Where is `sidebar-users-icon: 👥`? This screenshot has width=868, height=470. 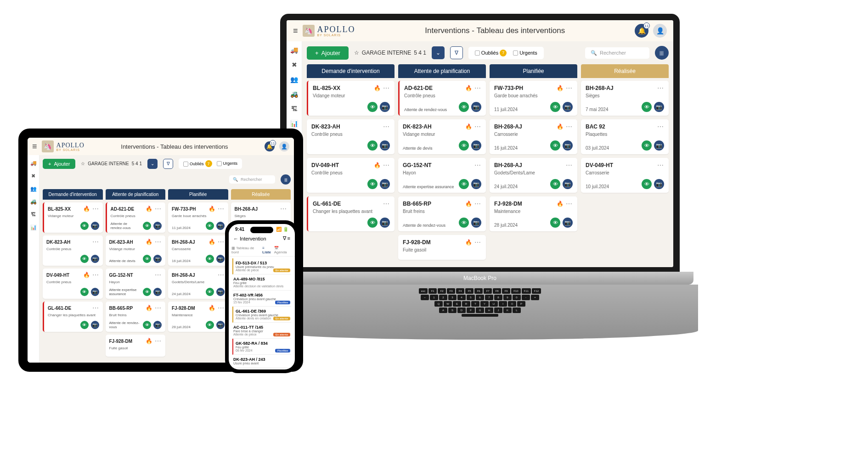 sidebar-users-icon: 👥 is located at coordinates (34, 189).